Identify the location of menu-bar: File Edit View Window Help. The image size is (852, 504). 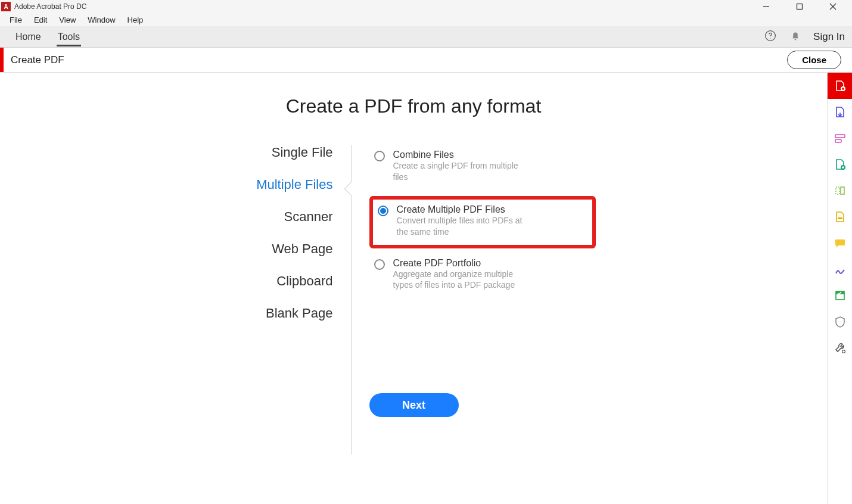
(426, 20).